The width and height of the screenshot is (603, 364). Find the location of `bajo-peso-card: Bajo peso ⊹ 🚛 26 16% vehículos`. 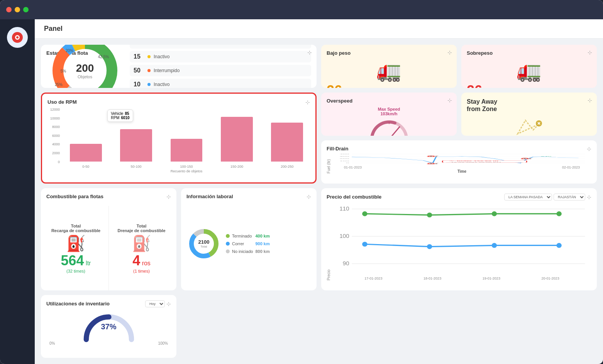

bajo-peso-card: Bajo peso ⊹ 🚛 26 16% vehículos is located at coordinates (389, 66).